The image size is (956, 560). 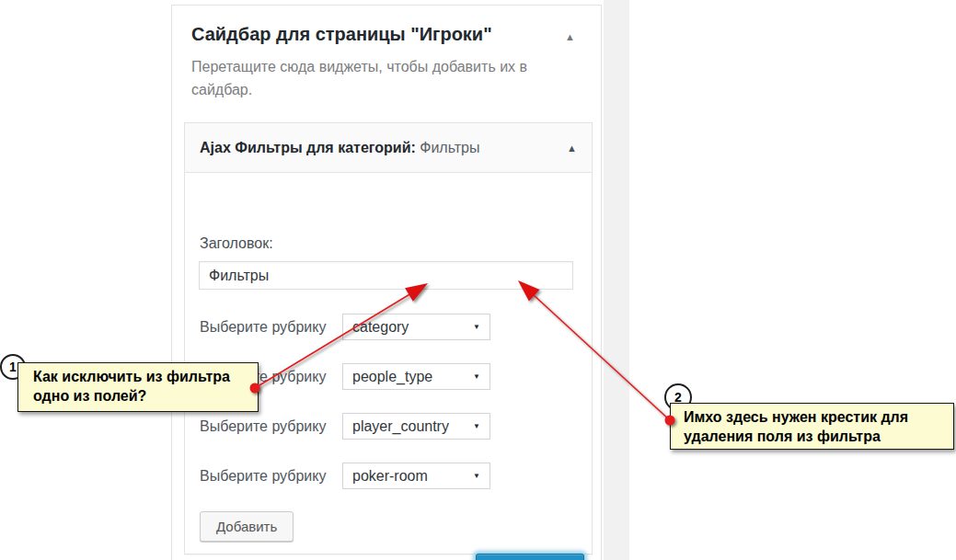 What do you see at coordinates (392, 556) in the screenshot?
I see `widget-footer: Удалить|Закрыть Сохранить` at bounding box center [392, 556].